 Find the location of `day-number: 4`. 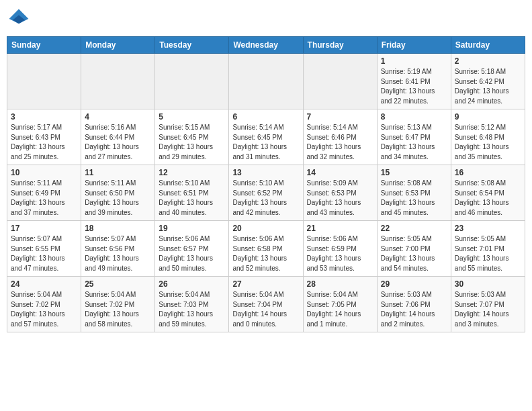

day-number: 4 is located at coordinates (118, 117).